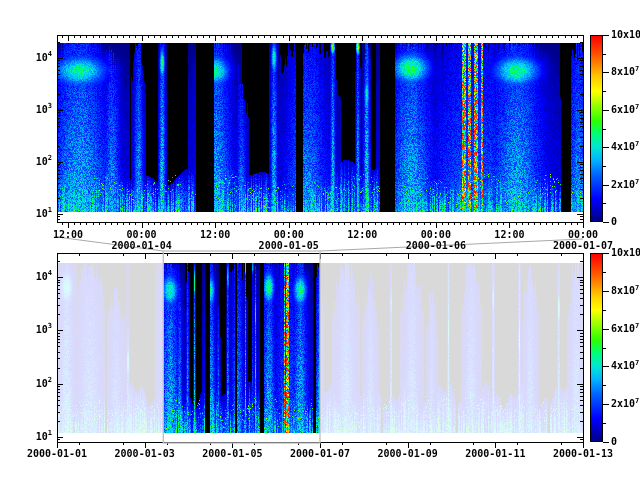  What do you see at coordinates (495, 454) in the screenshot?
I see `x-tick-date-label: 2000-01-11` at bounding box center [495, 454].